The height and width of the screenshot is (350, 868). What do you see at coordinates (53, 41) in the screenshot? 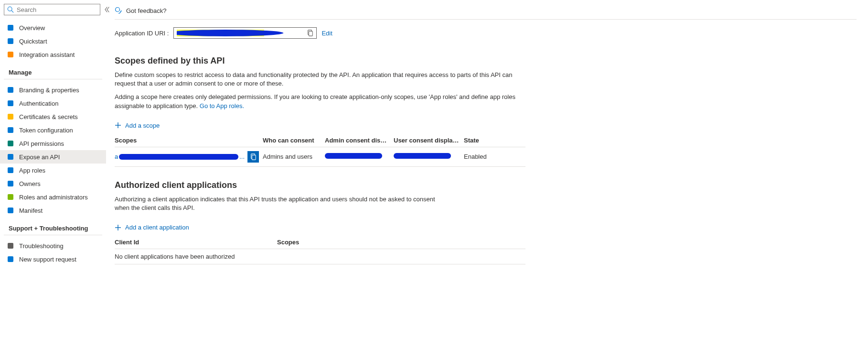
I see `sidebar-item-quickstart: Quickstart` at bounding box center [53, 41].